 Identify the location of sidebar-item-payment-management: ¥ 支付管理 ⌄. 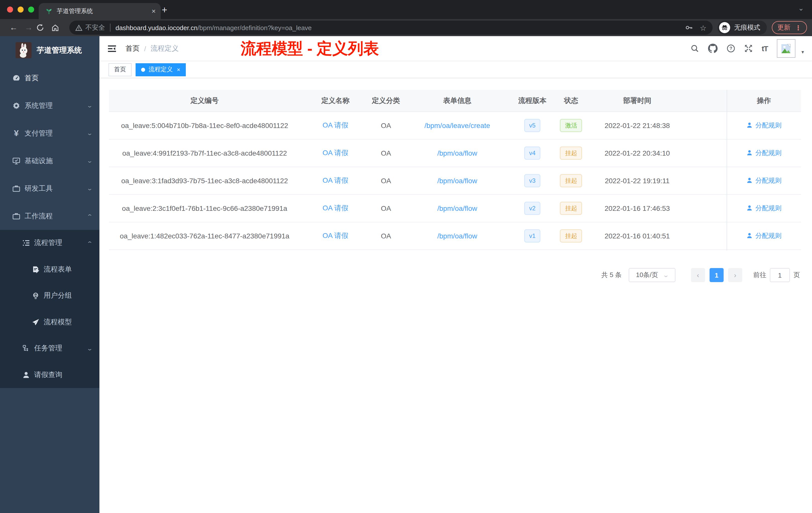
(50, 133).